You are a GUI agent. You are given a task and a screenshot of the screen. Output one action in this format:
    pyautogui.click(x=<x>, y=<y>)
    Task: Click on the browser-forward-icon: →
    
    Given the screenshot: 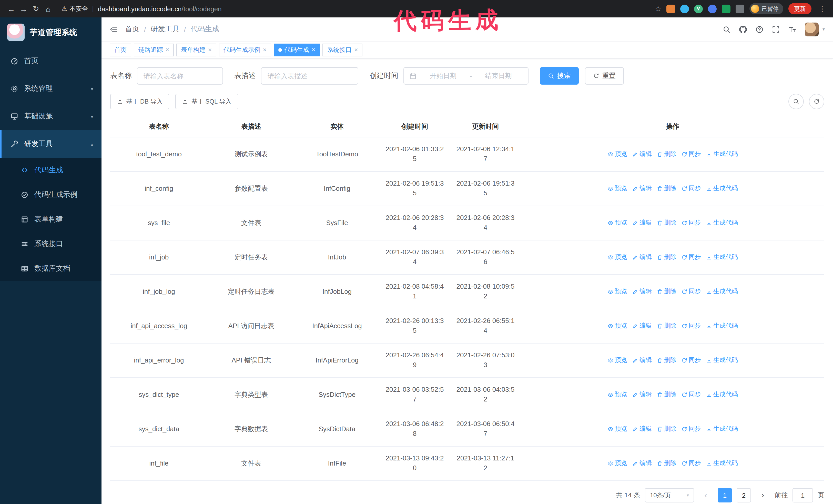 What is the action you would take?
    pyautogui.click(x=24, y=9)
    